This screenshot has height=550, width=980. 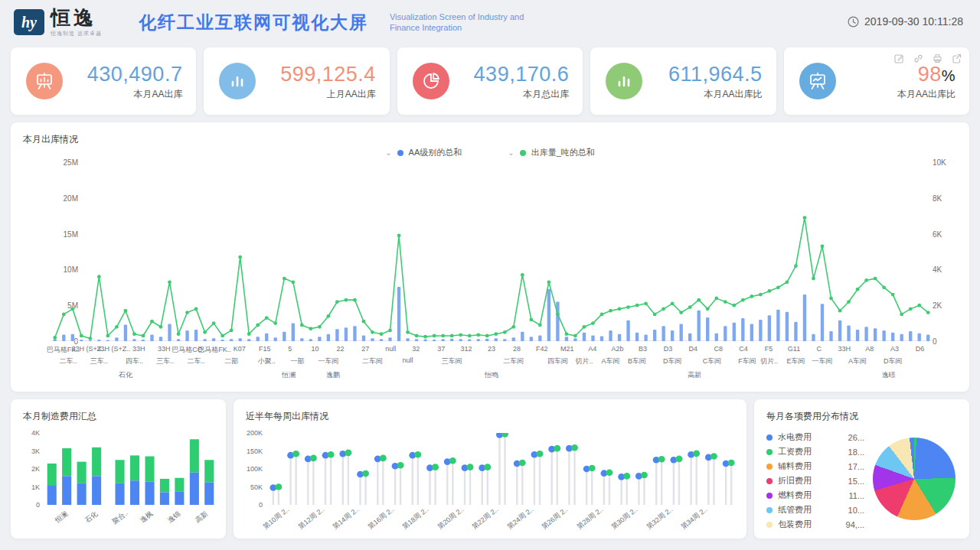 I want to click on x-group-label: 石化, so click(x=126, y=375).